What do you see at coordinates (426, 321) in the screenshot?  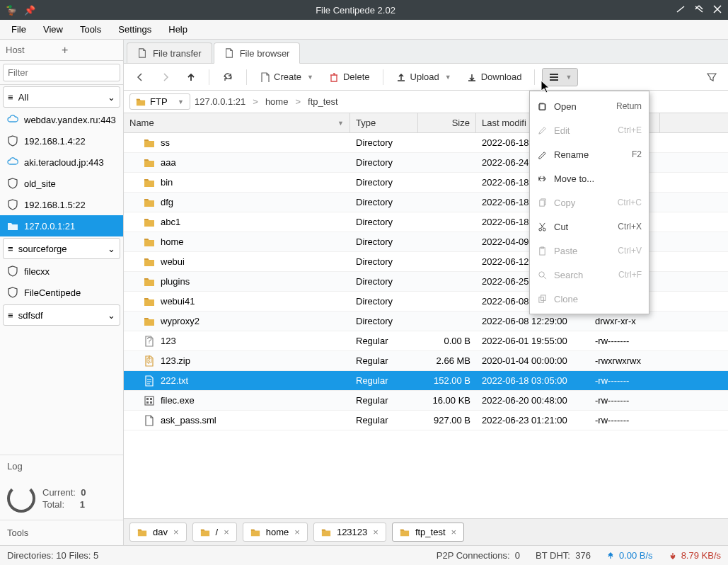 I see `table-row: wyproxy2Directory2022-06-08 12:29:00drwx…` at bounding box center [426, 321].